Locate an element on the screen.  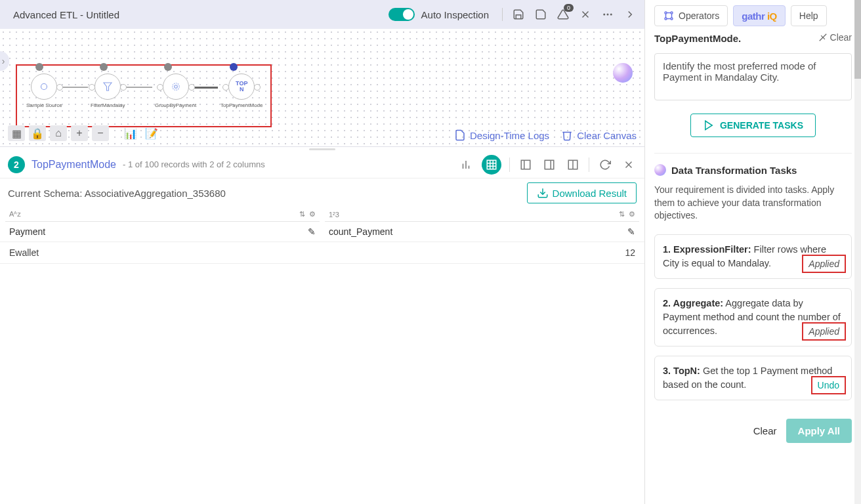
task-card: 1. ExpressionFilter: Filter rows where C… is located at coordinates (753, 257).